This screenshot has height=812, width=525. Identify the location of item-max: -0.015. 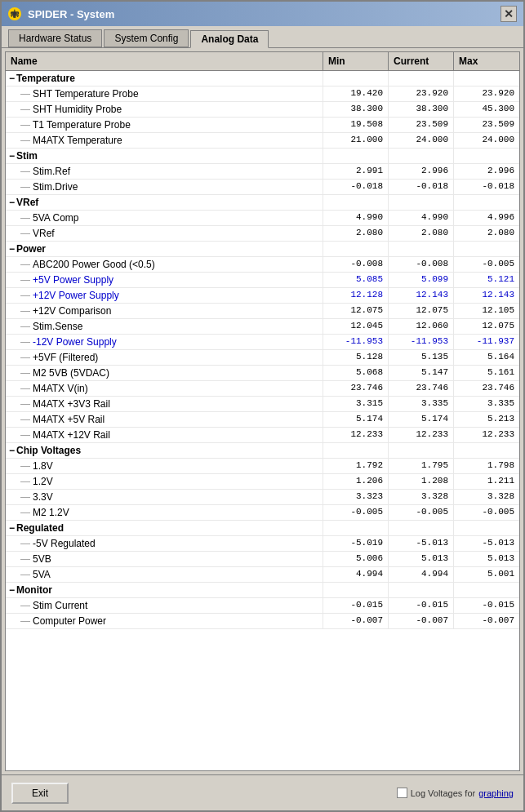
(487, 606).